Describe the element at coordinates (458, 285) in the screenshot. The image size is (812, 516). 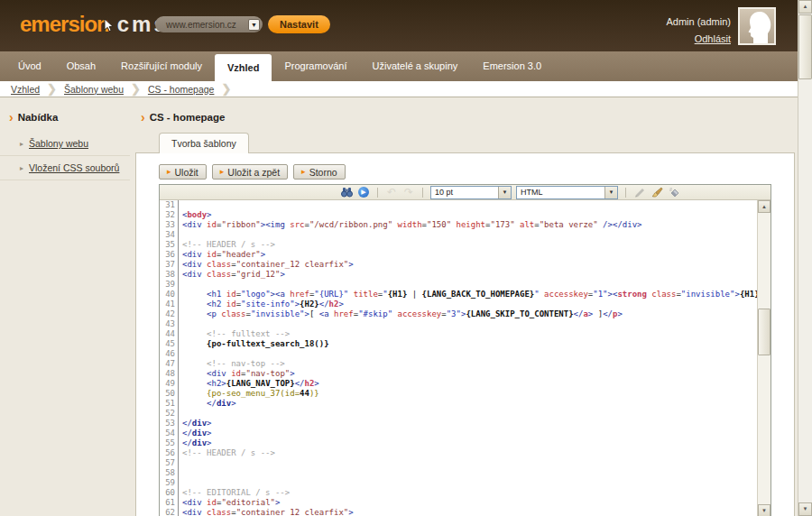
I see `code-line: 39` at that location.